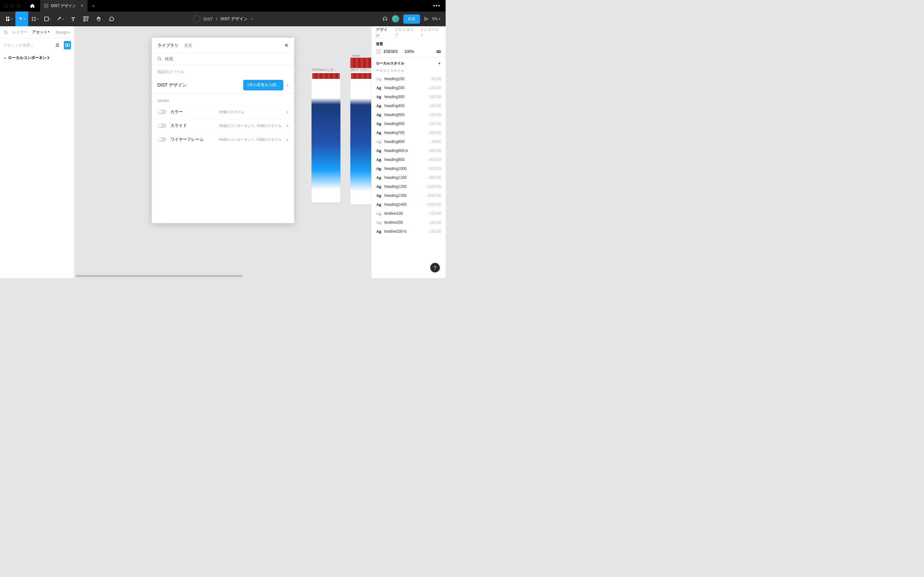 The width and height of the screenshot is (924, 577). I want to click on library-item: ワイヤーフレーム44個のコンポーネント, 29個のスタイル›, so click(223, 139).